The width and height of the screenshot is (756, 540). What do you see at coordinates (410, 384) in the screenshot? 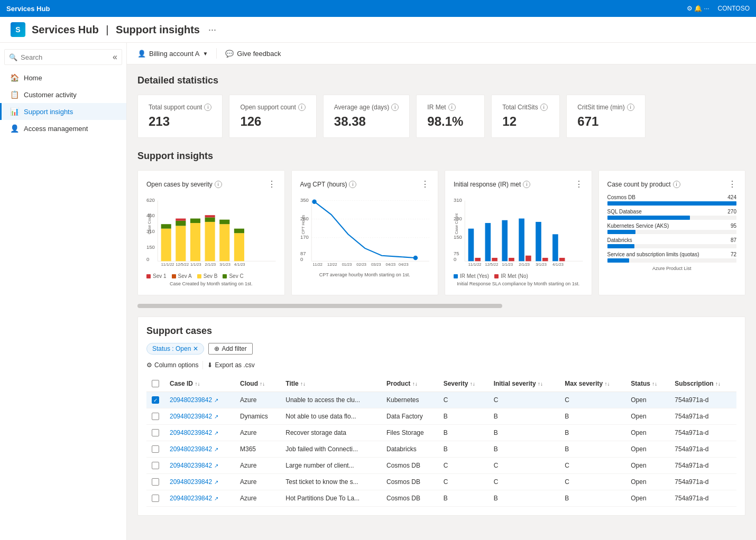
I see `col-product: Product ↑↓` at bounding box center [410, 384].